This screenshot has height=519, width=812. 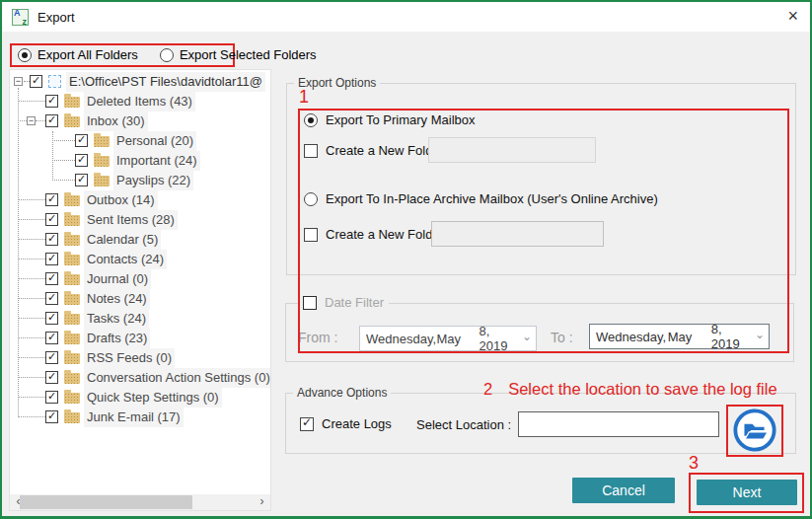 I want to click on tree-item: Sent Items (28), so click(x=140, y=220).